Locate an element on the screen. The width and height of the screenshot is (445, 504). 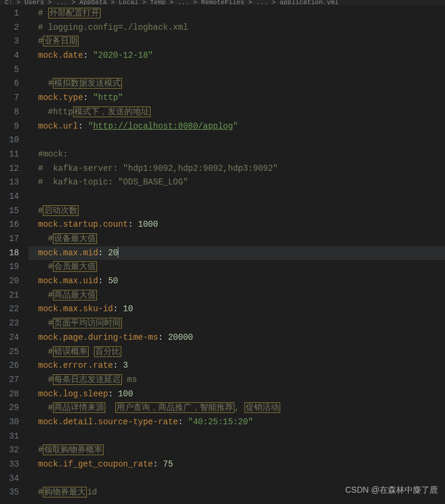
code-line: #错误概率 百分比 is located at coordinates (237, 352).